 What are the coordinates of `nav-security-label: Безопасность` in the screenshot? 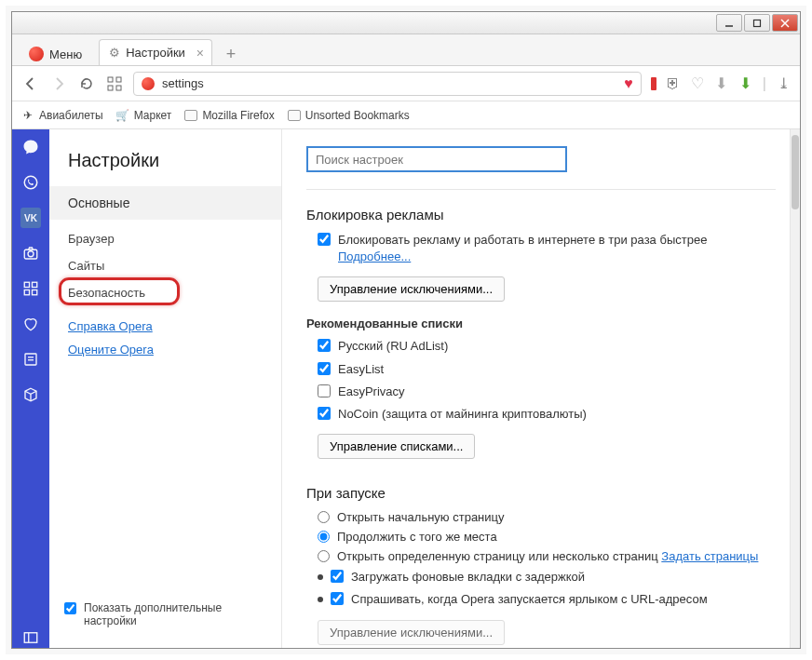 It's located at (106, 292).